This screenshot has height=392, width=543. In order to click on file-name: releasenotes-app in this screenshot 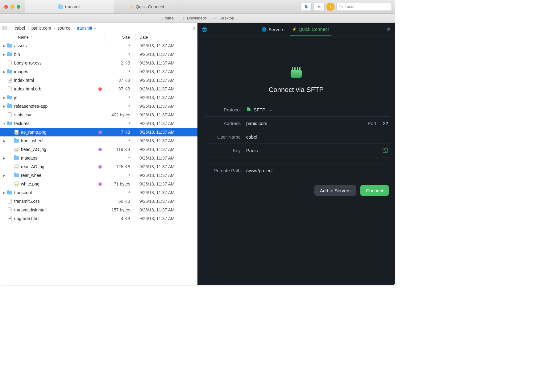, I will do `click(31, 106)`.